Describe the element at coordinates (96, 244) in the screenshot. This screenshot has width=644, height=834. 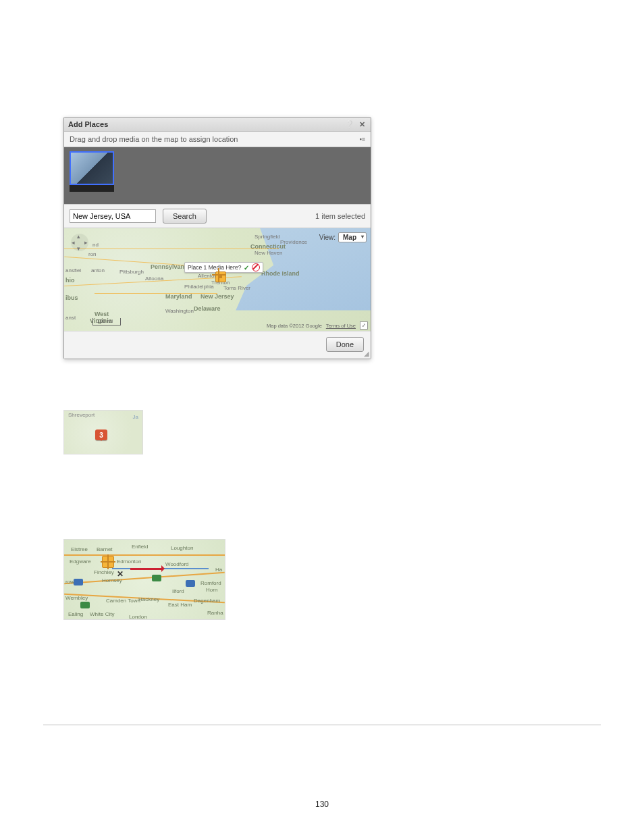
I see `map-label: nd` at that location.